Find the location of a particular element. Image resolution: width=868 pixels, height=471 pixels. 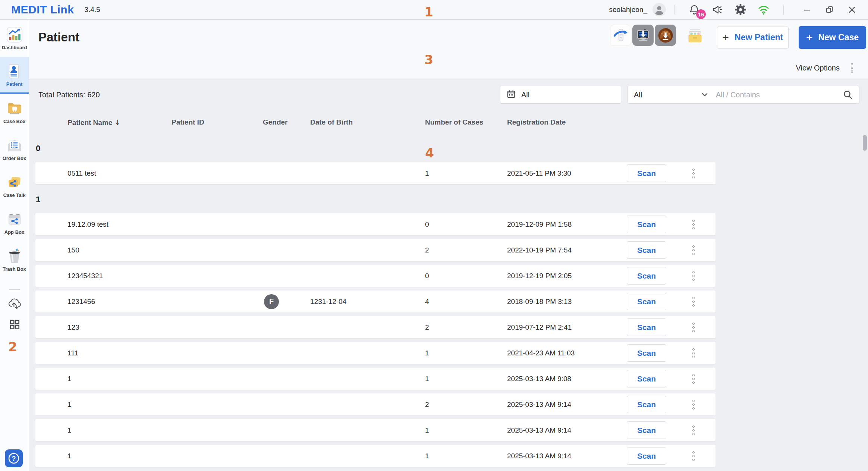

vertical-scrollbar-thumb is located at coordinates (865, 143).